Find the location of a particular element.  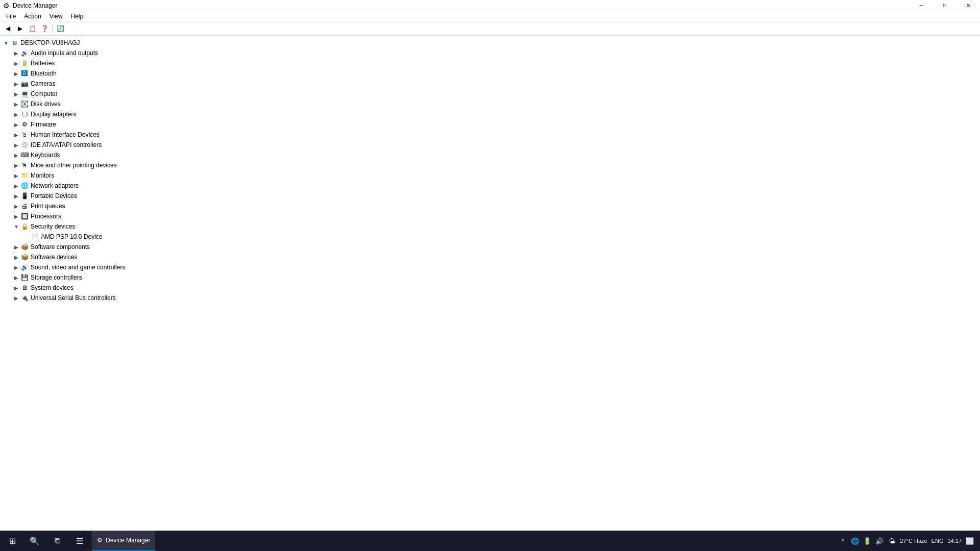

expand-icon-monitors: ▶ is located at coordinates (16, 176).